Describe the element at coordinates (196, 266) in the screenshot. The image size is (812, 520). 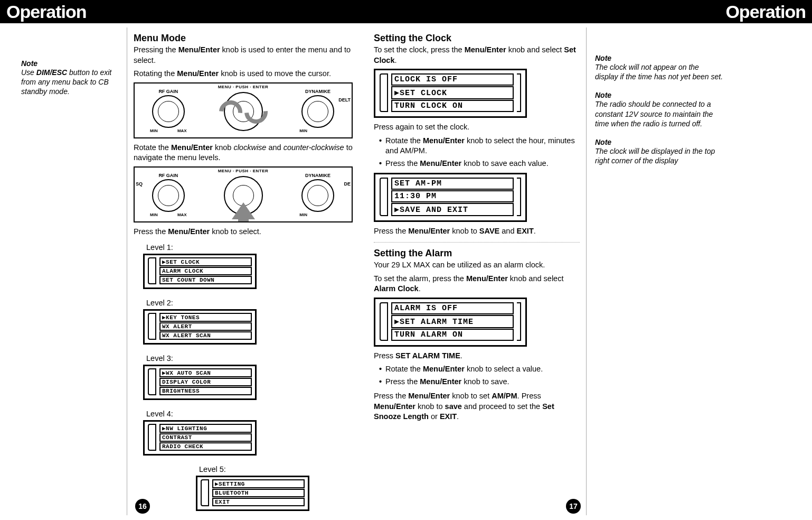
I see `level-1-block: Level 1: ▶SET CLOCK ALARM CLOCK SET COUN…` at that location.